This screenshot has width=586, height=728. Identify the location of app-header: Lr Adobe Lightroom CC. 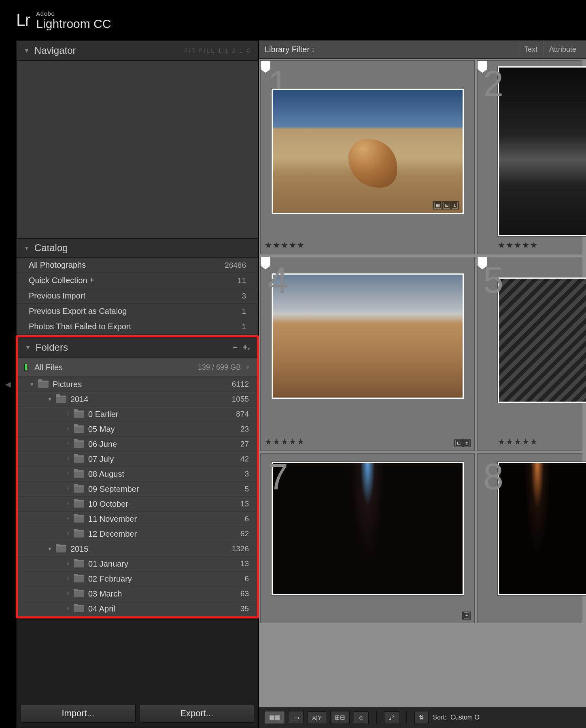
(293, 20).